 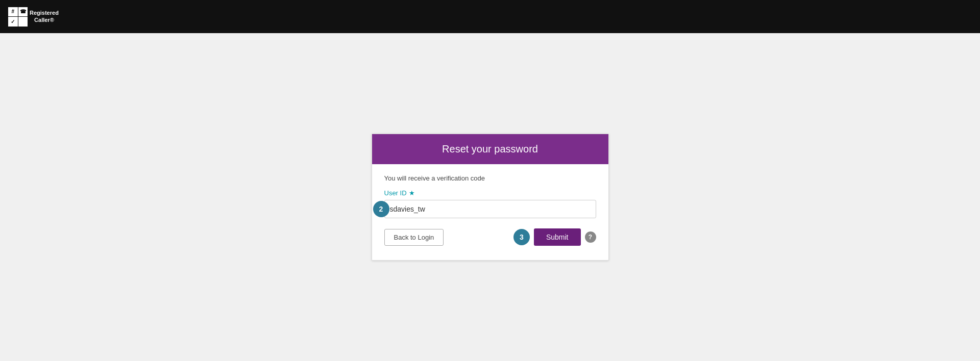 I want to click on logo-cell-check: ✓, so click(x=13, y=21).